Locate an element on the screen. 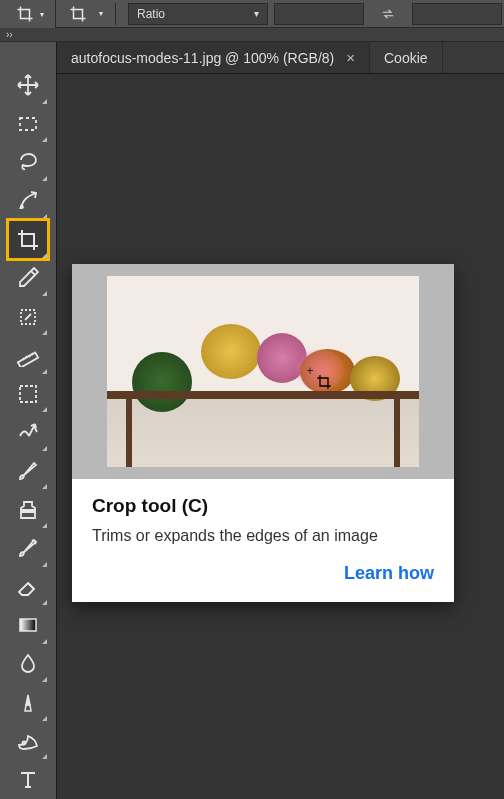  close-icon: × is located at coordinates (350, 58).